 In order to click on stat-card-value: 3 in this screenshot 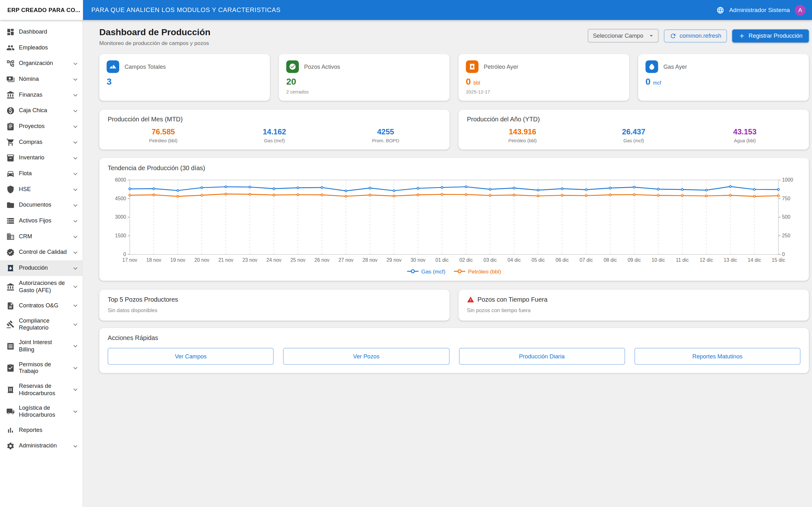, I will do `click(109, 82)`.